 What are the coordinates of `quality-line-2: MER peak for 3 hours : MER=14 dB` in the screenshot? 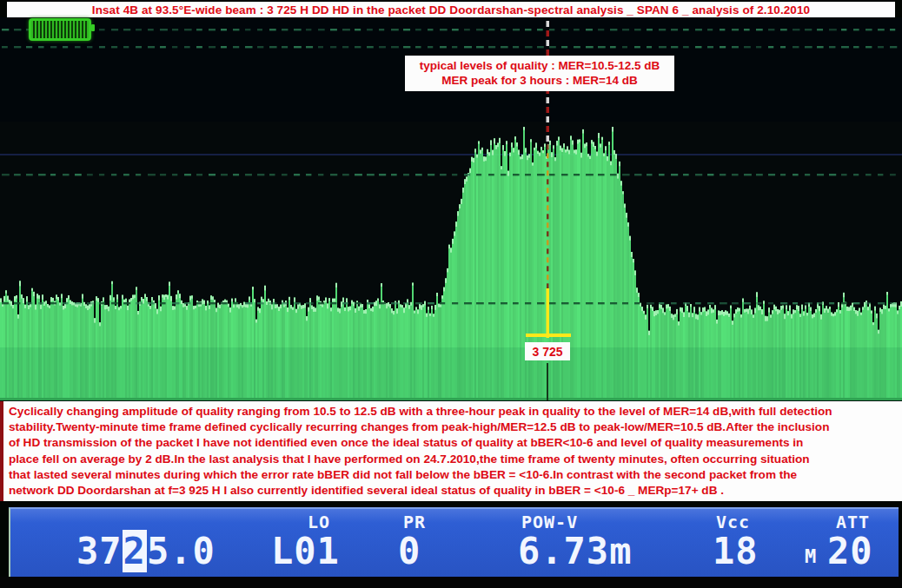 It's located at (540, 80).